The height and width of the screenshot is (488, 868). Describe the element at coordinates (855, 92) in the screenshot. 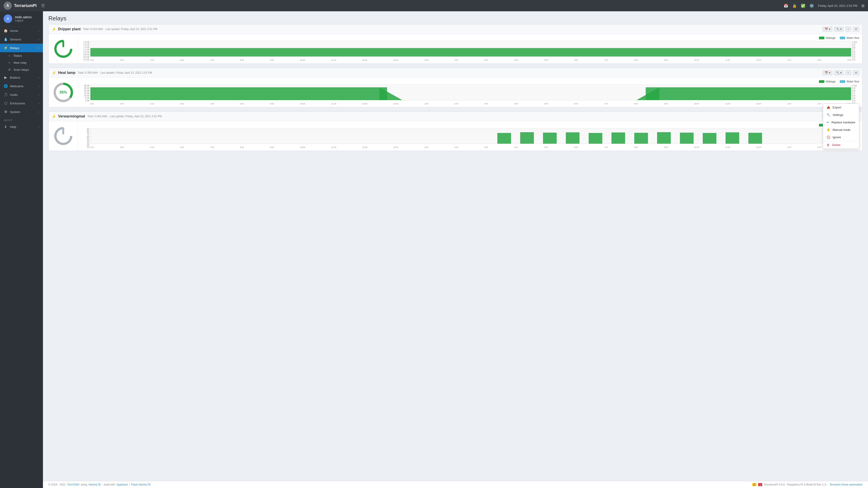

I see `heatlamp-y-axis-right: 1 l/m0.90.80.70.6 0.50.40.30.20.10` at that location.